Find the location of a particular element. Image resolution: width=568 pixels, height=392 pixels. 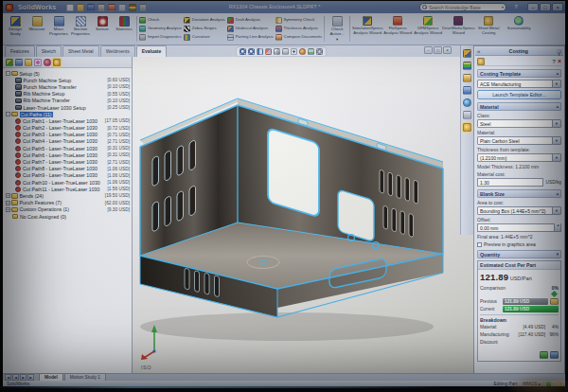

tab-sheet-metal: Sheet Metal is located at coordinates (81, 51).